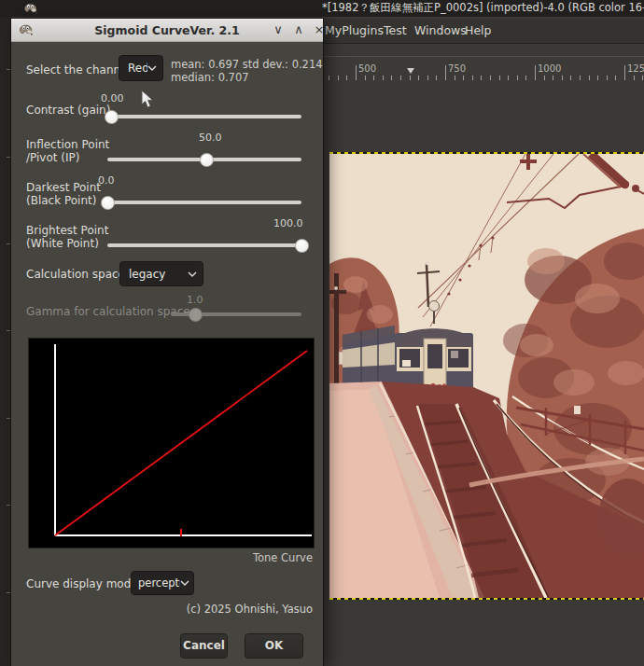 The image size is (644, 666). Describe the element at coordinates (112, 118) in the screenshot. I see `slider-thumb-contrast-gain` at that location.